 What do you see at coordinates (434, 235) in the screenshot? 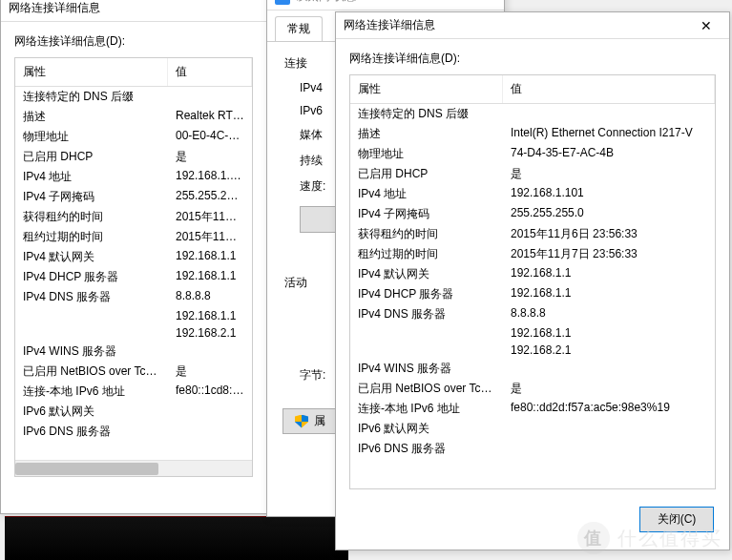
I see `cell-property: 获得租约的时间` at bounding box center [434, 235].